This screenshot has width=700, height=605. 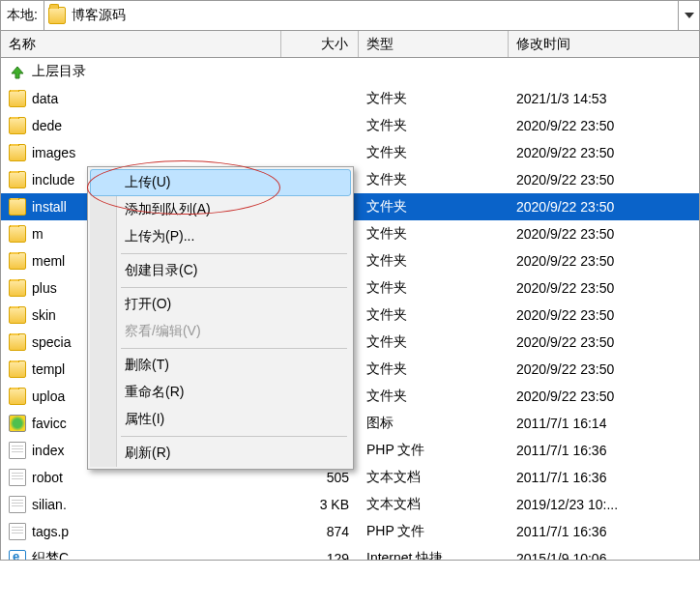 What do you see at coordinates (59, 72) in the screenshot?
I see `parent-dir-label: 上层目录` at bounding box center [59, 72].